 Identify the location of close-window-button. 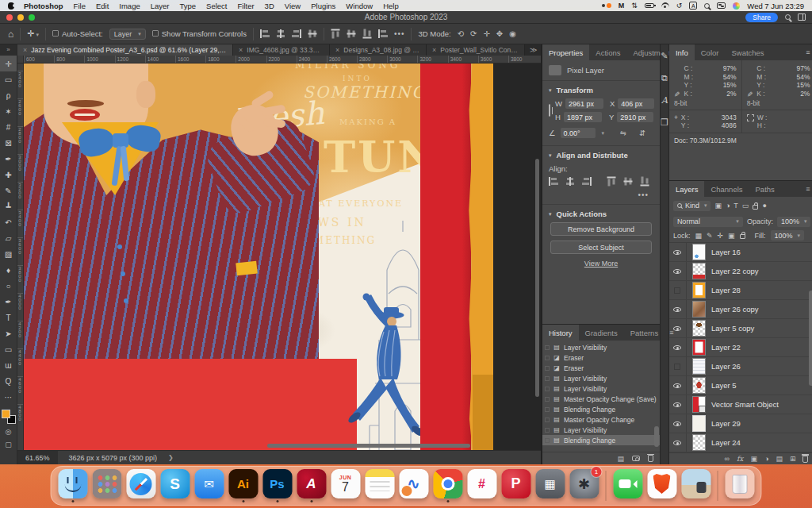
(10, 17).